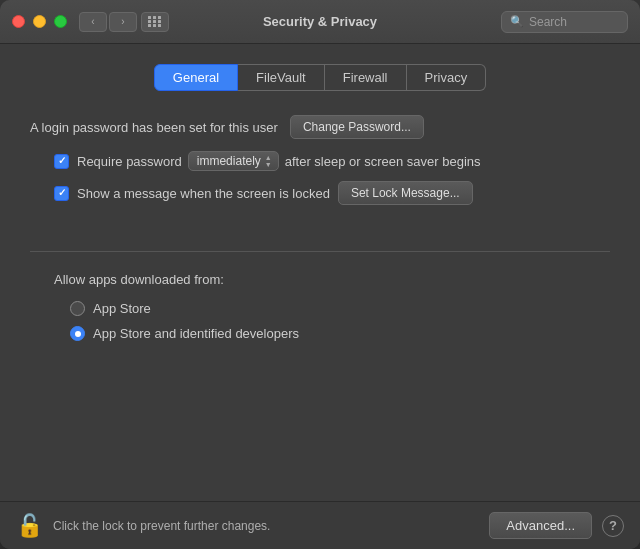  What do you see at coordinates (540, 526) in the screenshot?
I see `advanced-button: Advanced...` at bounding box center [540, 526].